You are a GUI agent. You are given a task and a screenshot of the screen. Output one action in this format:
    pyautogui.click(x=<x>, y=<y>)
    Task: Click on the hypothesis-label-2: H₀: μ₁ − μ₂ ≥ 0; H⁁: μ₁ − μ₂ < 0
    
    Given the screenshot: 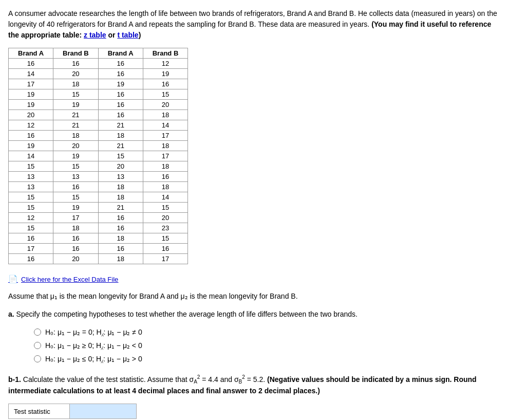 What is the action you would take?
    pyautogui.click(x=93, y=345)
    